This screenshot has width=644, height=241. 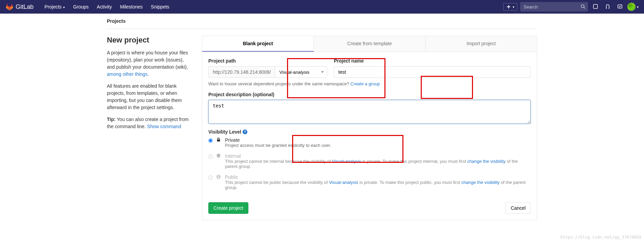 I want to click on tab-create-from-template: Create from template, so click(x=370, y=44).